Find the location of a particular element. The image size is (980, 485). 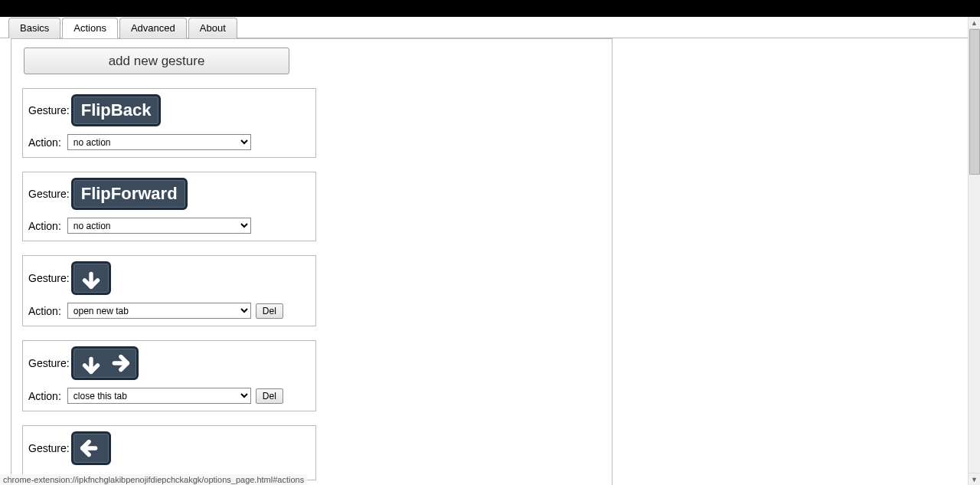

arrow-left-icon is located at coordinates (91, 448).